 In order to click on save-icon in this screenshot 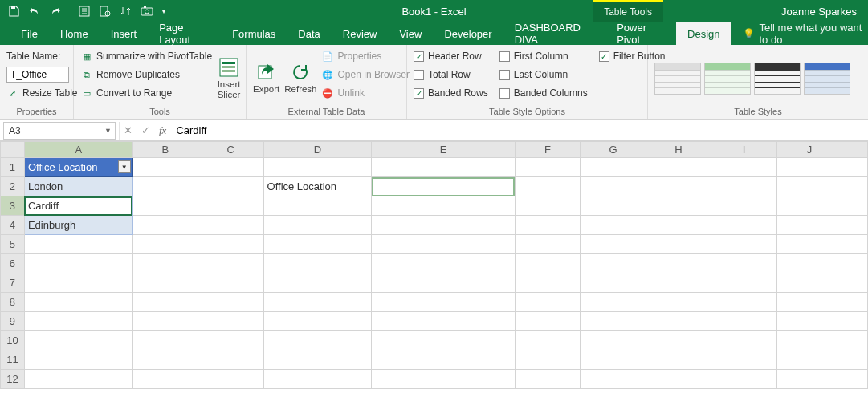, I will do `click(14, 11)`.